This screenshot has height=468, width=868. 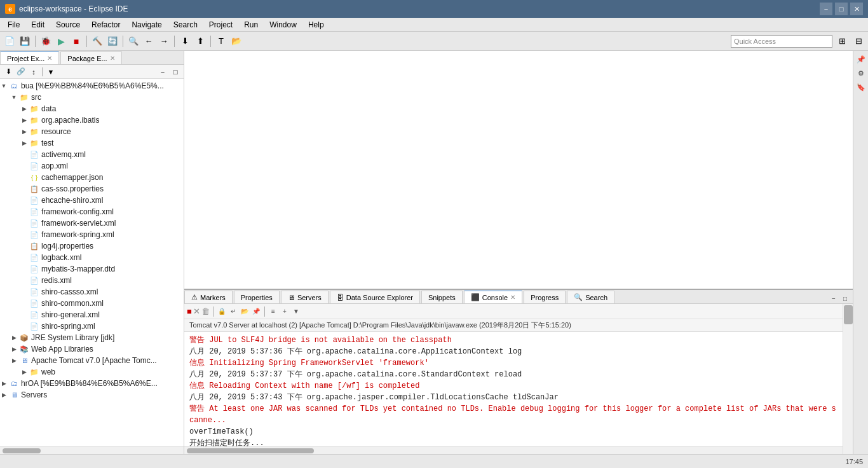 What do you see at coordinates (834, 298) in the screenshot?
I see `bottom-panel-min-btn: −` at bounding box center [834, 298].